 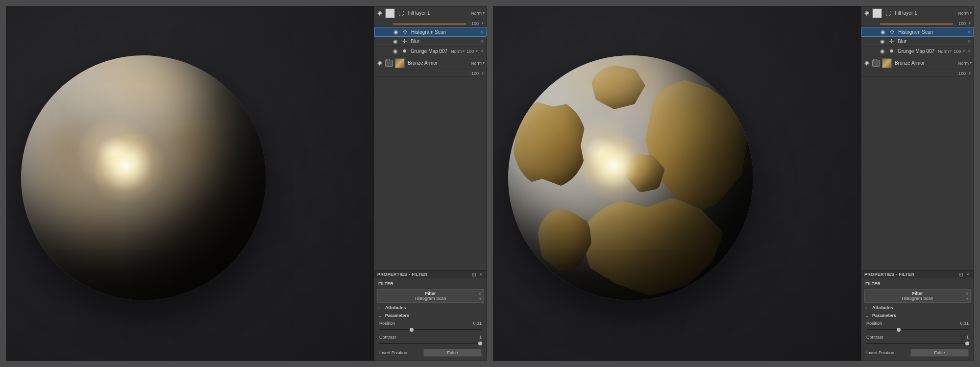 I want to click on filter-icon: ✣, so click(x=405, y=32).